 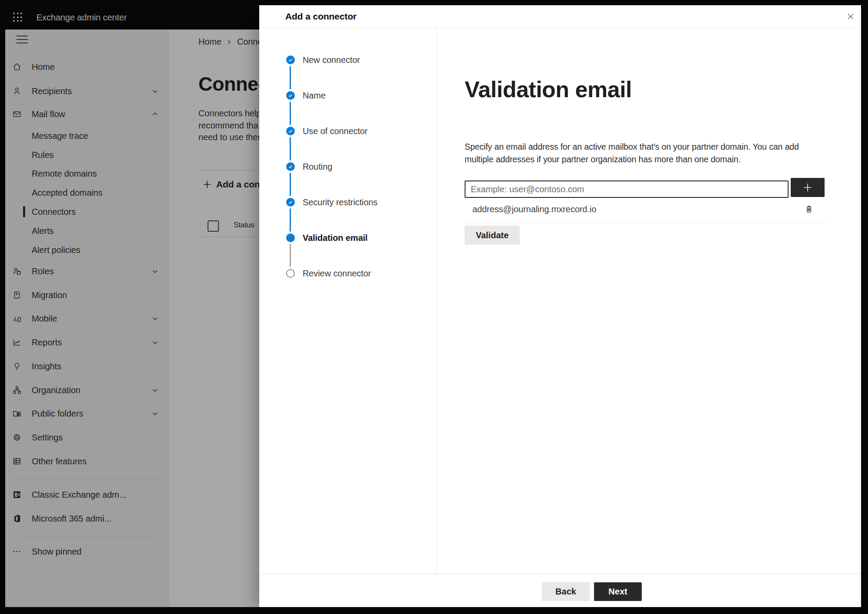 I want to click on add-email-button, so click(x=808, y=187).